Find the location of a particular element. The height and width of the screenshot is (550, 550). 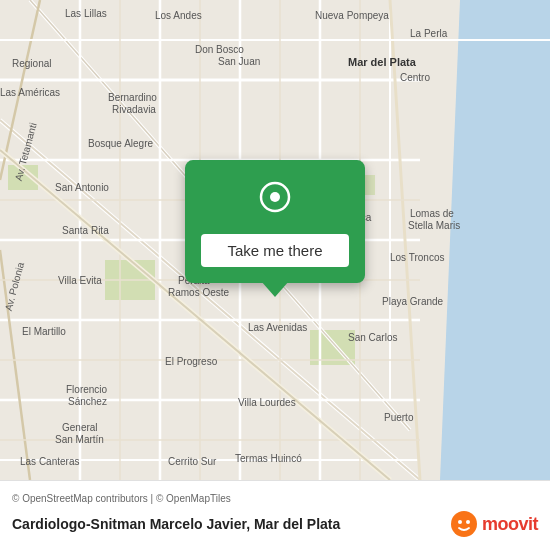

moovit-icon is located at coordinates (464, 524).